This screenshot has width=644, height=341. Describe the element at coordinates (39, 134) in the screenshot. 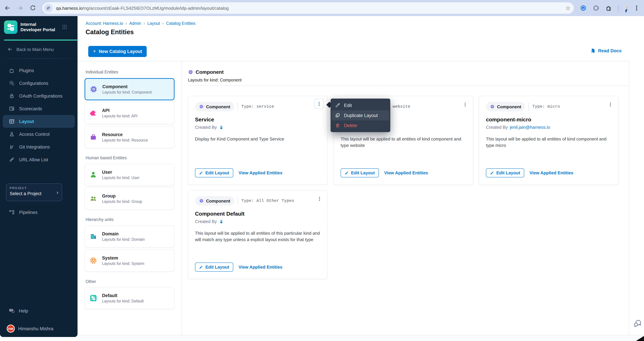

I see `sidebar-item-access-control: Access Control` at that location.